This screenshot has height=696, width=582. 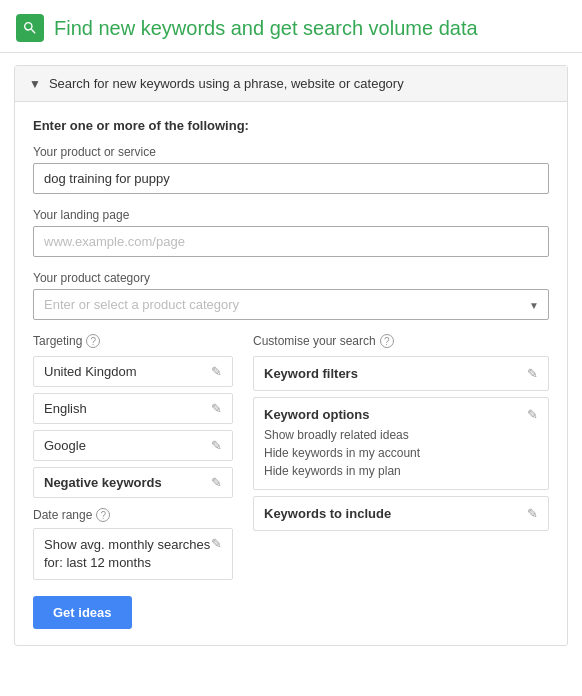 What do you see at coordinates (66, 408) in the screenshot?
I see `targeting-item-label-1: English` at bounding box center [66, 408].